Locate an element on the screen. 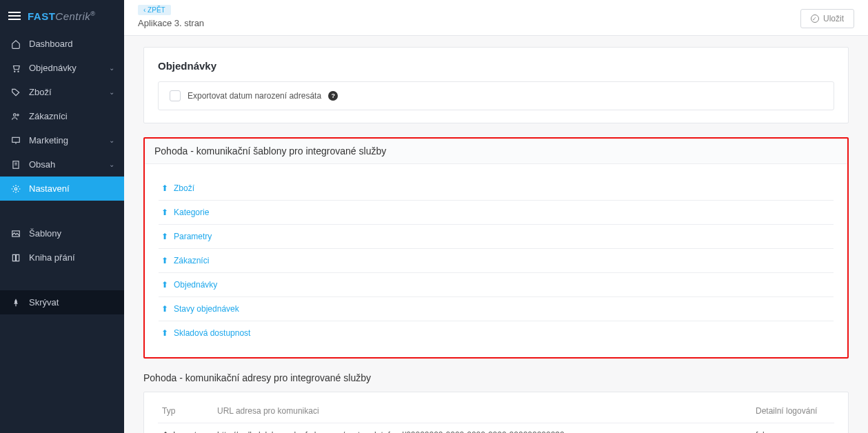 This screenshot has height=433, width=868. template-link-zbozi: ⬆Zboží is located at coordinates (496, 189).